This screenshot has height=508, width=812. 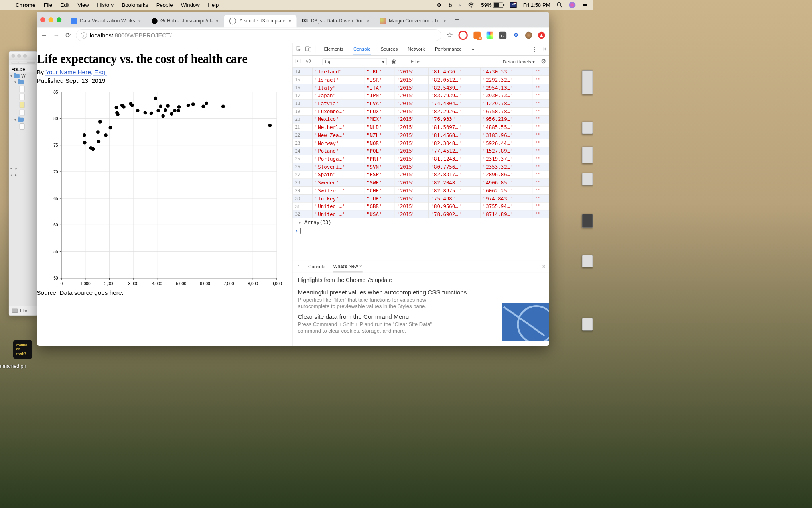 I want to click on tab-d3js: D3 D3.js - Data-Driven Doc ×, so click(x=336, y=21).